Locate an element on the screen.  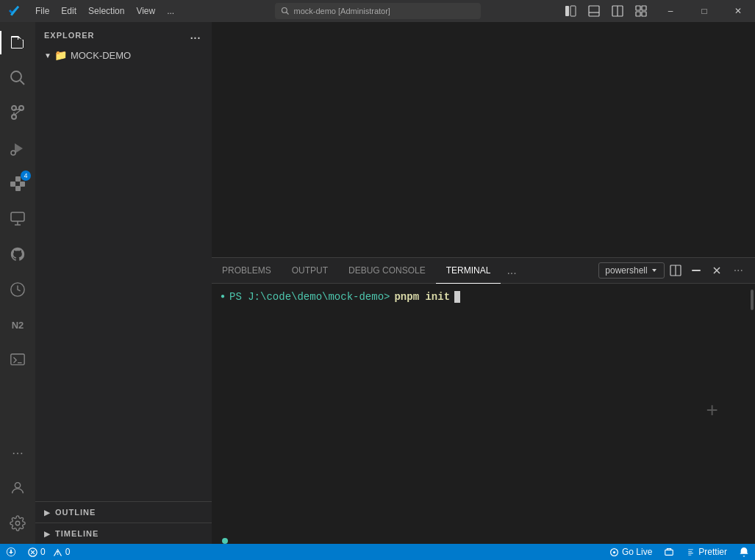
activity-n2: N2 is located at coordinates (18, 325).